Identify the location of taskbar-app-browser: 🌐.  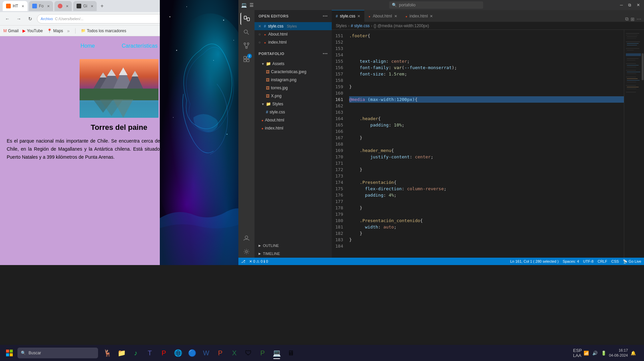
(178, 353).